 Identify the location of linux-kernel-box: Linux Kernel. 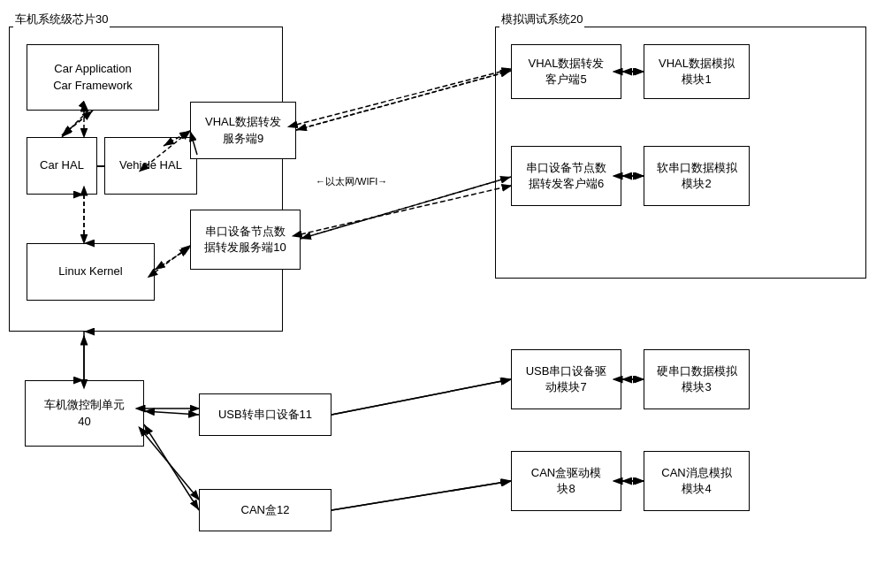
(90, 272).